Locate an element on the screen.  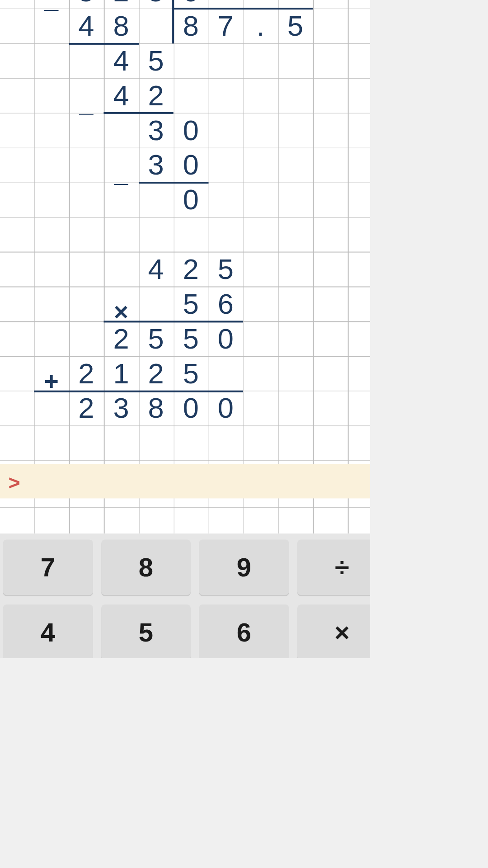
operator-cell: + is located at coordinates (52, 382).